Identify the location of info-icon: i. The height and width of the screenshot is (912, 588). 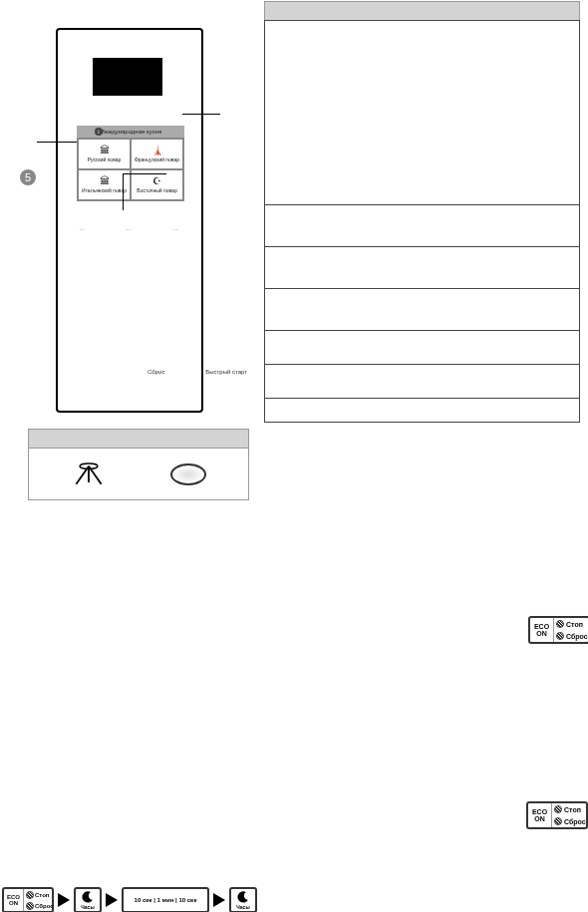
(99, 132).